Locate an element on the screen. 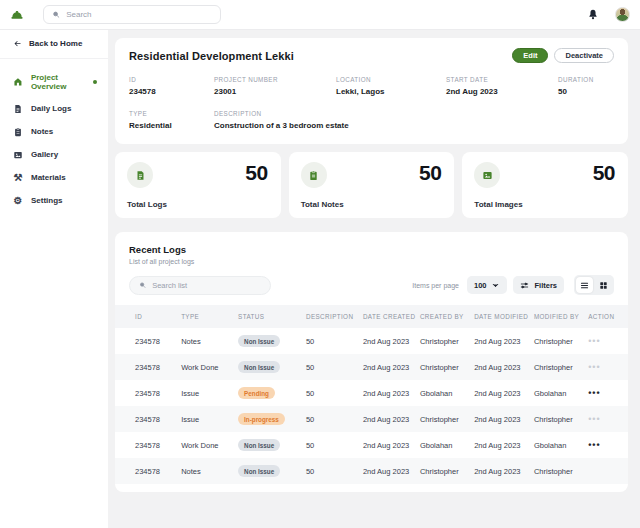  list-view-button is located at coordinates (584, 285).